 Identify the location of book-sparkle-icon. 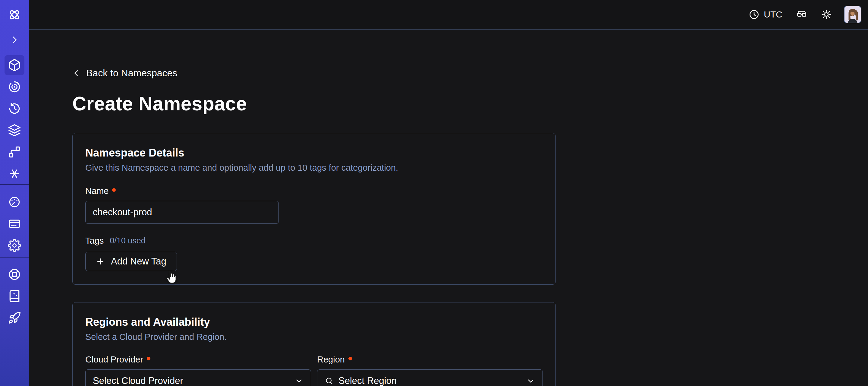
(14, 296).